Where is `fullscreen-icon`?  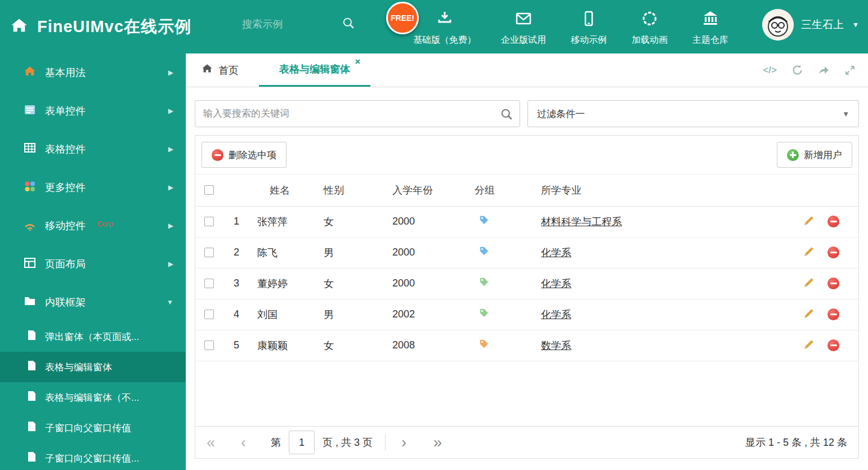
fullscreen-icon is located at coordinates (850, 70).